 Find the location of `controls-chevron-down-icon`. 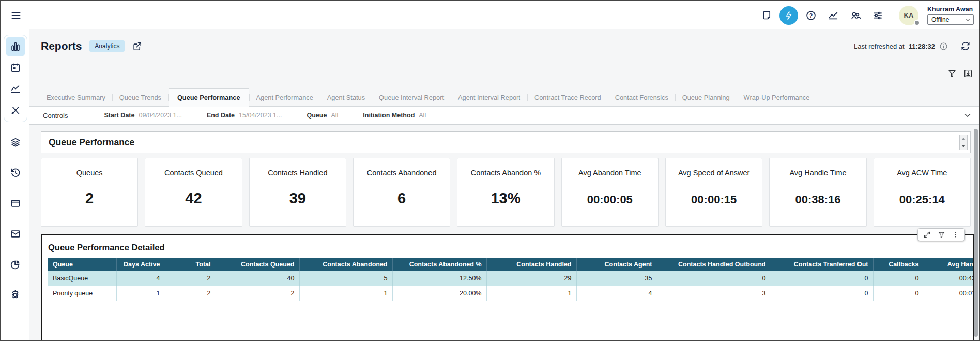

controls-chevron-down-icon is located at coordinates (968, 115).